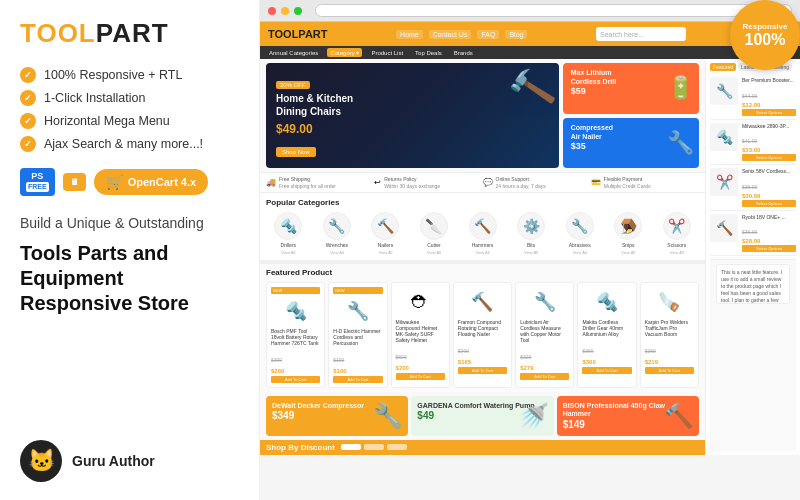 The width and height of the screenshot is (800, 500). Describe the element at coordinates (464, 53) in the screenshot. I see `cat-brands: Brands` at that location.